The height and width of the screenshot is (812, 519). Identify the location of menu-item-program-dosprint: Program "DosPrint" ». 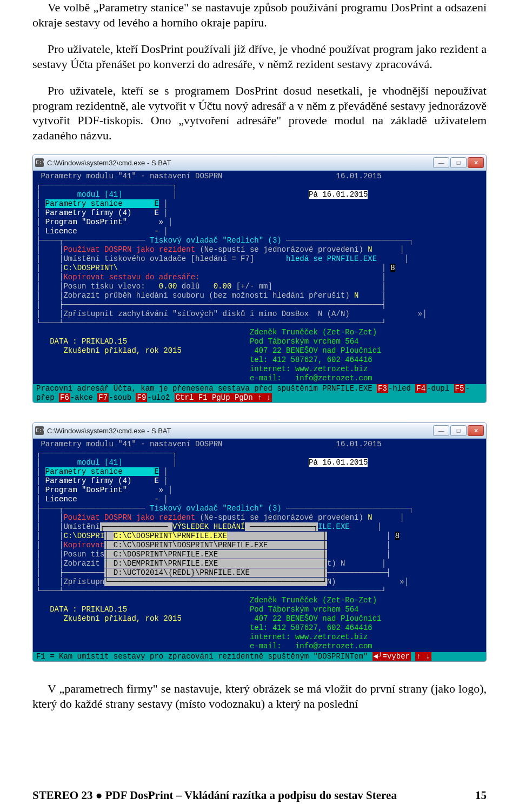
(104, 222).